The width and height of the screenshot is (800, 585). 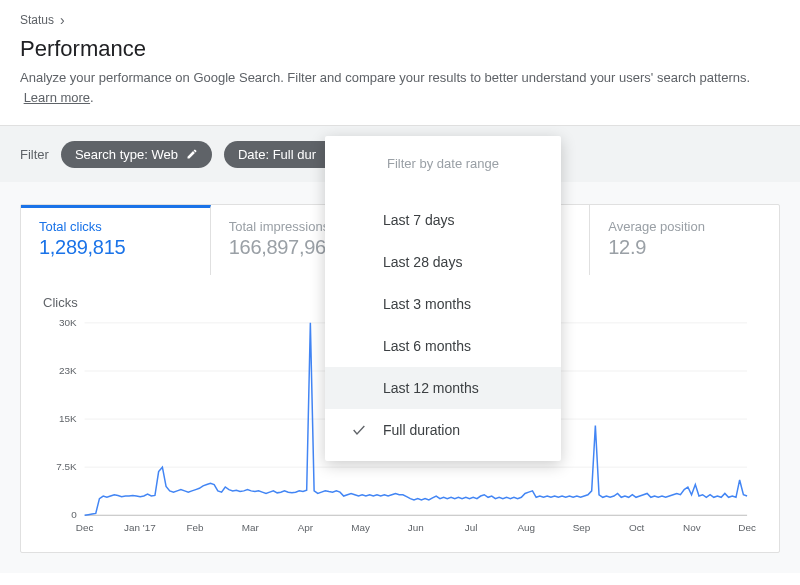 What do you see at coordinates (684, 240) in the screenshot?
I see `tab-average-position: Average position 12.9` at bounding box center [684, 240].